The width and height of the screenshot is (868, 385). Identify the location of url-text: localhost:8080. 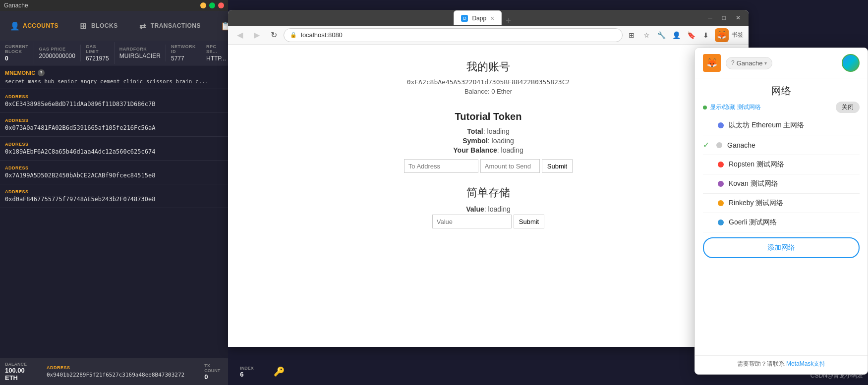
(322, 35).